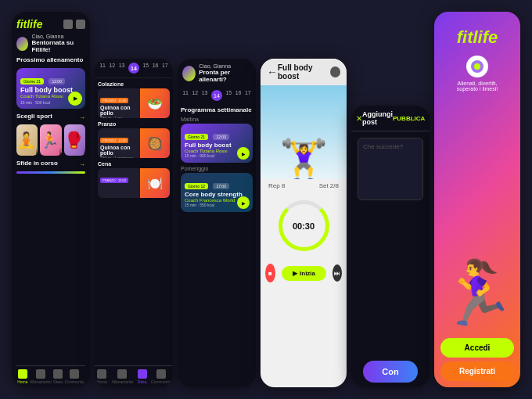  I want to click on nav-training: Allenamento, so click(41, 377).